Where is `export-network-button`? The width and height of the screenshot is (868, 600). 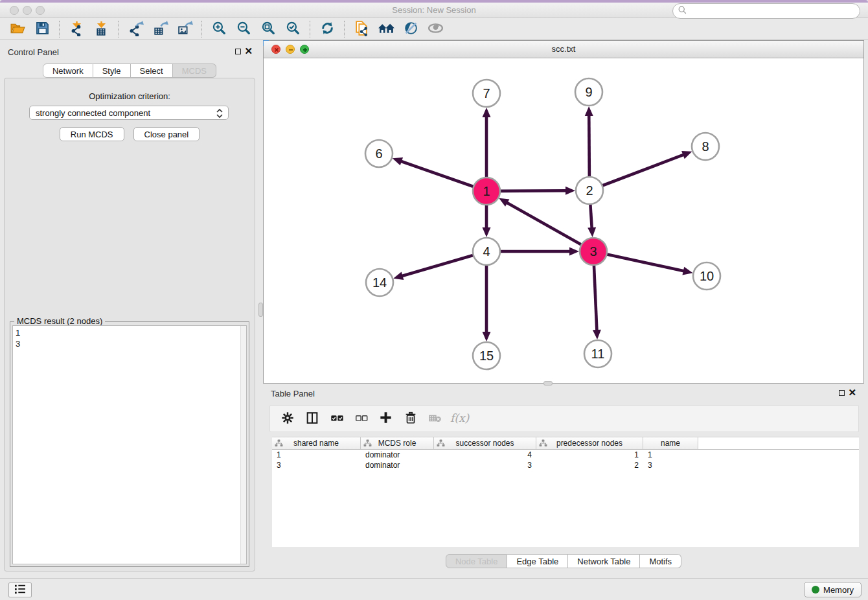
export-network-button is located at coordinates (135, 29).